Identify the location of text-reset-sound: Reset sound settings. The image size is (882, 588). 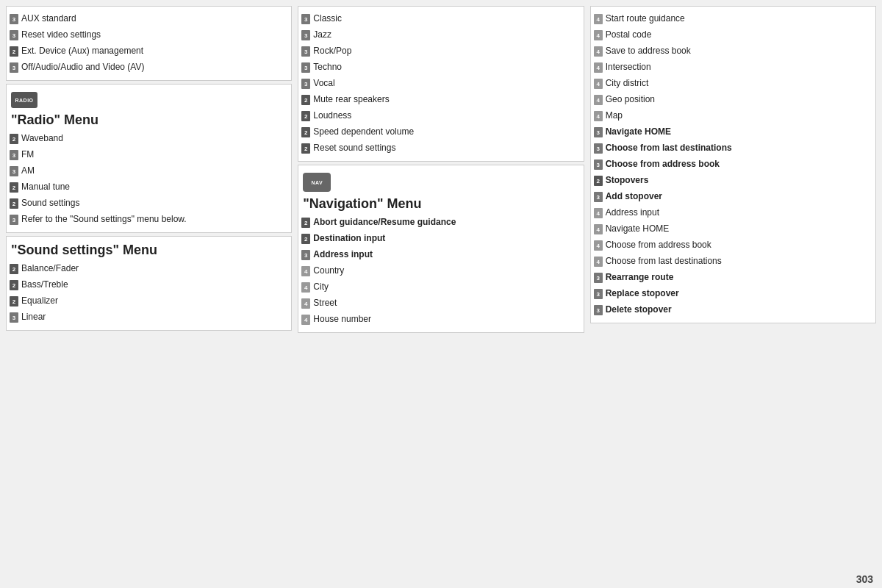
(354, 148).